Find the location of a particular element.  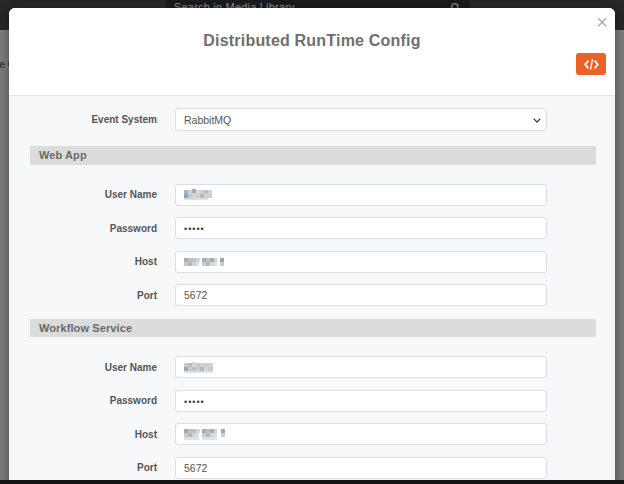

workflow-password-row: Password ••••• is located at coordinates (313, 401).